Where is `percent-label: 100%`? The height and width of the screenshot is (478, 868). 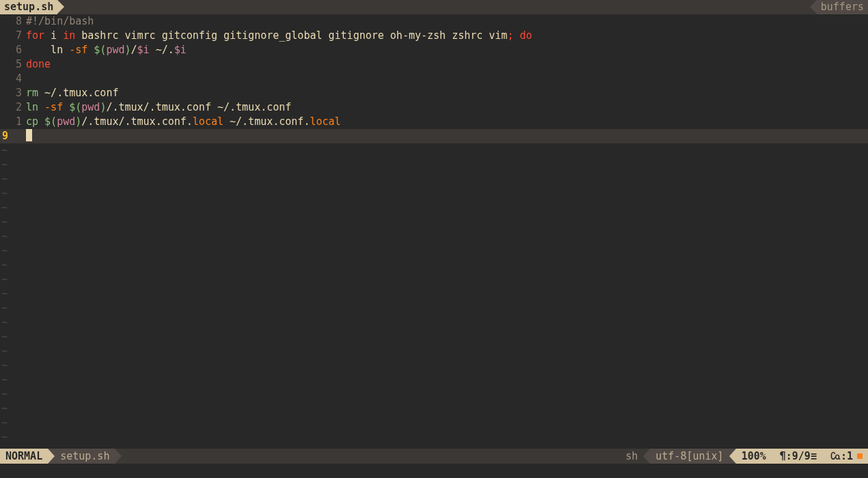
percent-label: 100% is located at coordinates (754, 456).